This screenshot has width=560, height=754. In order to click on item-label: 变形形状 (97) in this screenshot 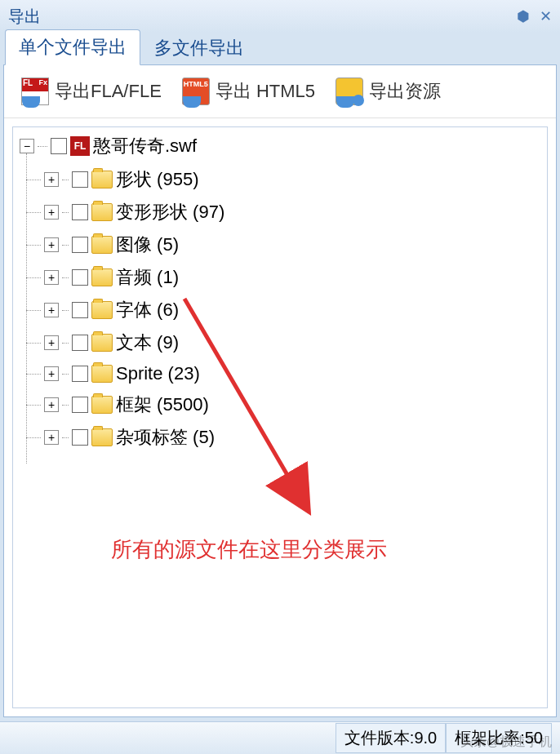, I will do `click(170, 212)`.